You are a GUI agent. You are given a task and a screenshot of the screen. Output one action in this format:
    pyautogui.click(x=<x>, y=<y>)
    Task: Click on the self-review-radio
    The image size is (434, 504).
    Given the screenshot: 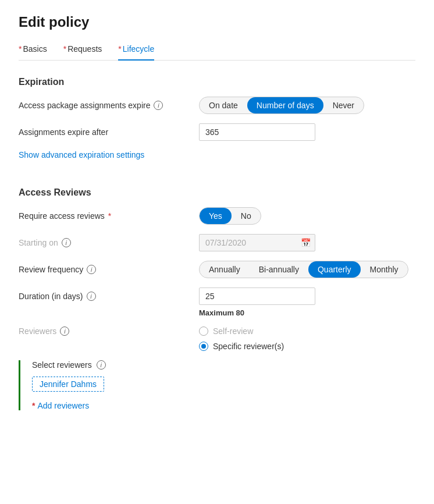 What is the action you would take?
    pyautogui.click(x=204, y=331)
    